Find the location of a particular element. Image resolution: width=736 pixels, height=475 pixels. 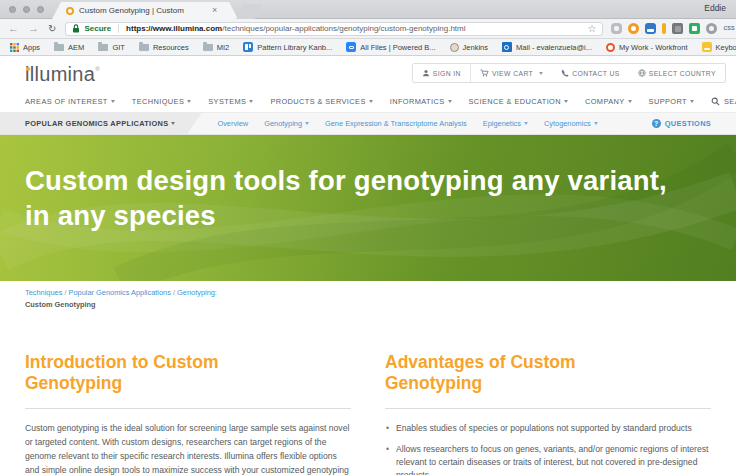

nav-informatics: INFORMATICS is located at coordinates (421, 102).